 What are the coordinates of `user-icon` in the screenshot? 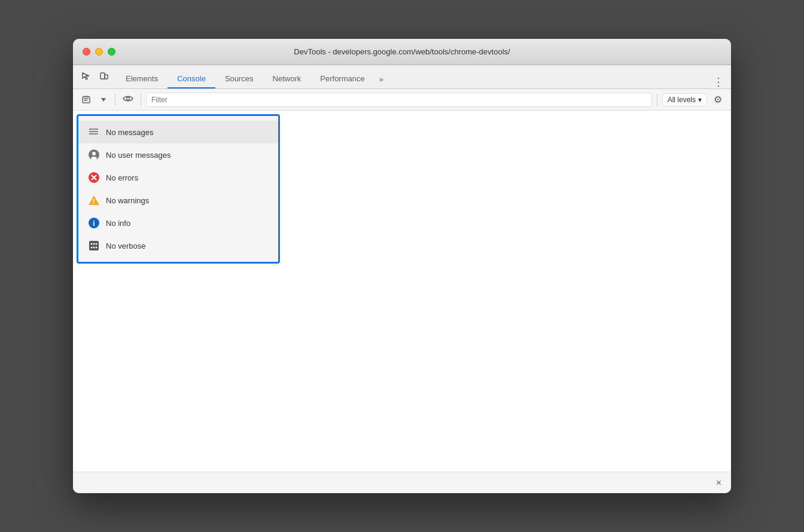 It's located at (94, 155).